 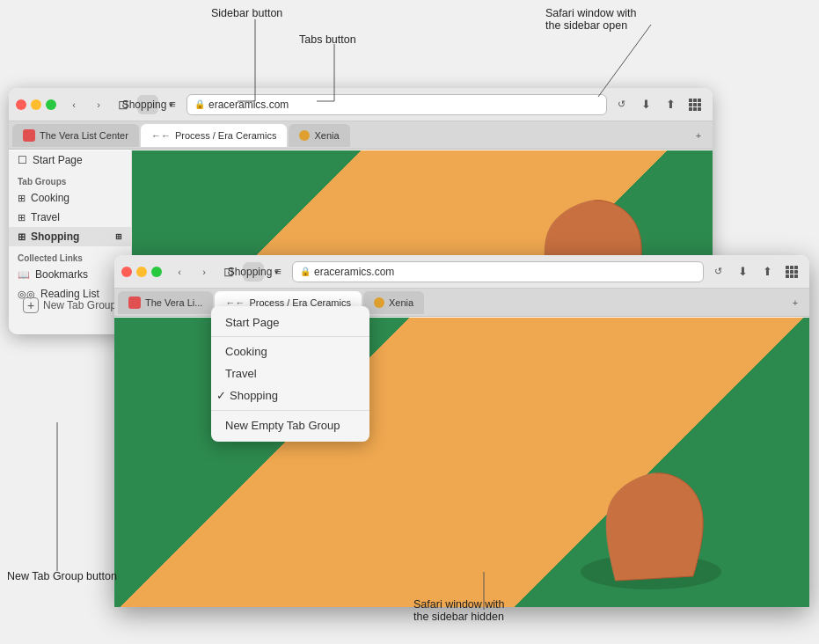 What do you see at coordinates (290, 373) in the screenshot?
I see `dropdown-travel: Travel` at bounding box center [290, 373].